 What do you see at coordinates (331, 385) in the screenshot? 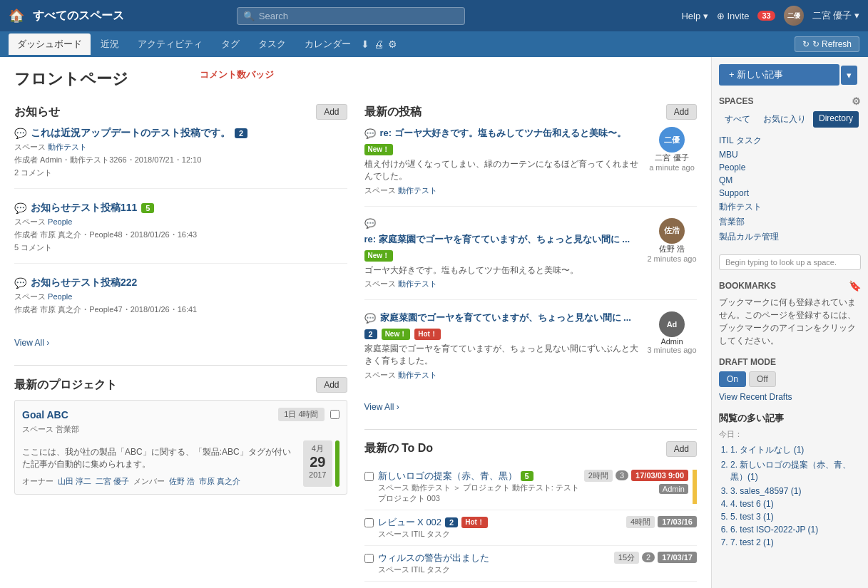
I see `projects-add-button: Add` at bounding box center [331, 385].